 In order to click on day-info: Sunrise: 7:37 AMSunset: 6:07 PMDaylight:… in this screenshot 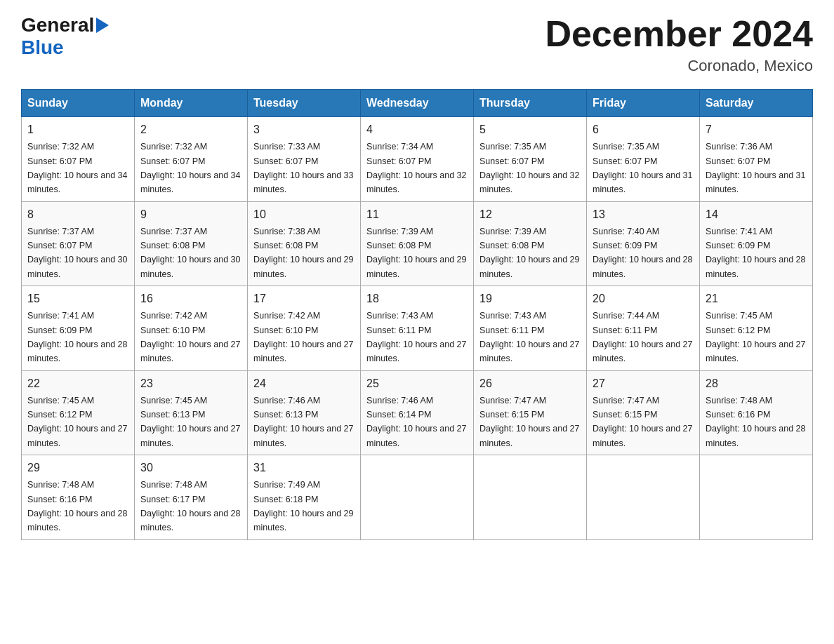, I will do `click(77, 253)`.